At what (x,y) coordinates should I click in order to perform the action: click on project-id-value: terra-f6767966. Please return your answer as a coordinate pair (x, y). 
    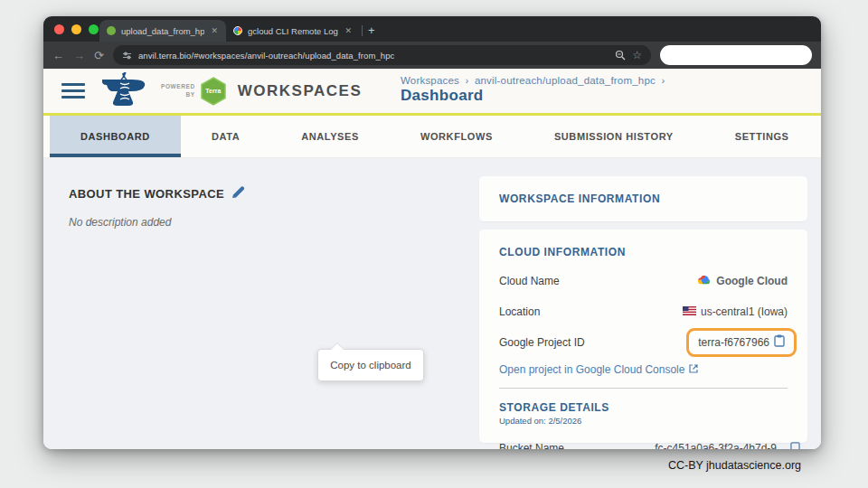
    Looking at the image, I should click on (734, 343).